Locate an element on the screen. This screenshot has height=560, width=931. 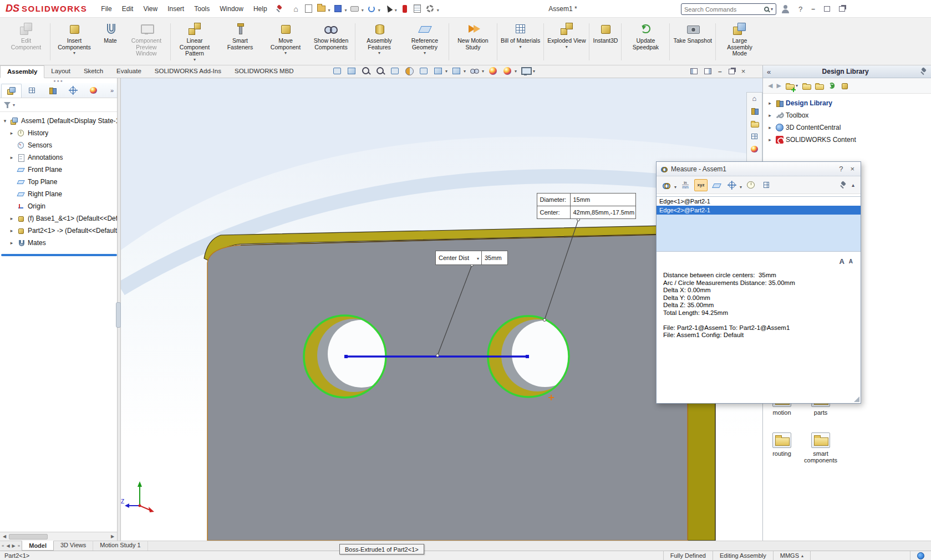
assembly-features-button: Assembly Features ▾ is located at coordinates (379, 42).